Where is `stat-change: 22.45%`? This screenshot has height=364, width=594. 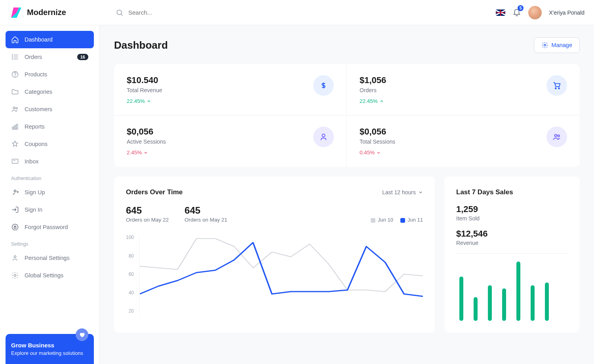
stat-change: 22.45% is located at coordinates (145, 101).